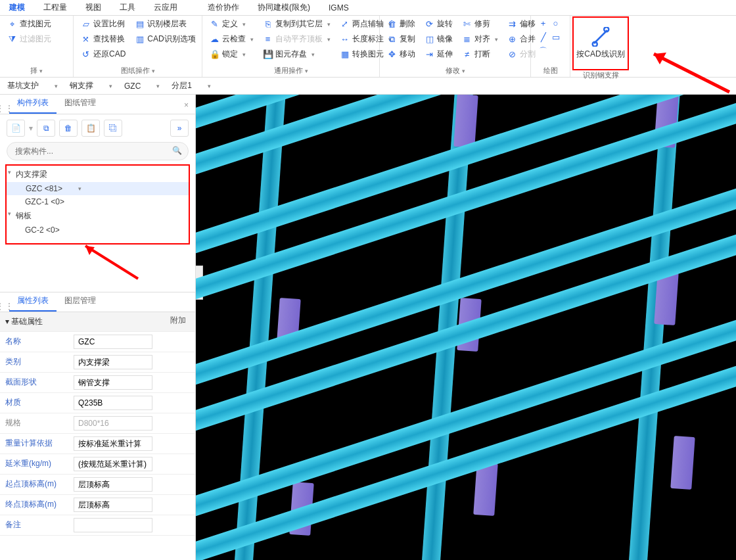 The width and height of the screenshot is (736, 560). Describe the element at coordinates (113, 464) in the screenshot. I see `prop-linew-input` at that location.